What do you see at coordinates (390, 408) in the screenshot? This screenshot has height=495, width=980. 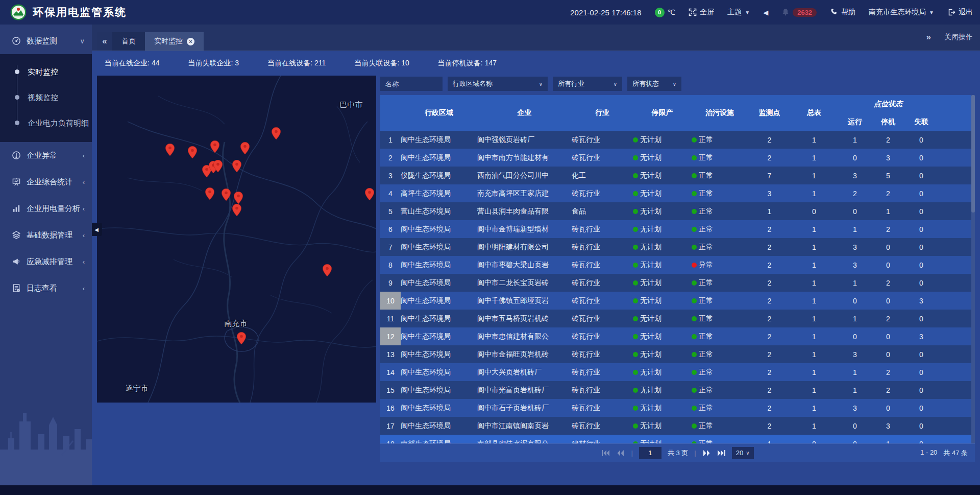 I see `cell-index: 16` at bounding box center [390, 408].